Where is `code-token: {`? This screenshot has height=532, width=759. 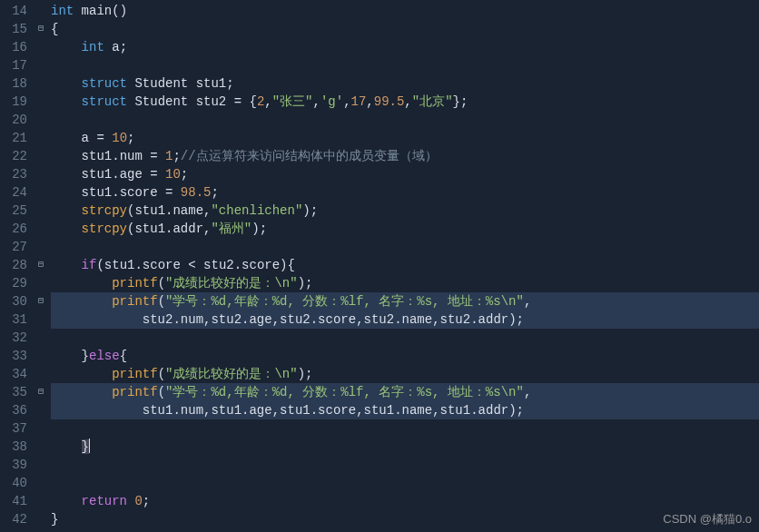
code-token: { is located at coordinates (54, 29).